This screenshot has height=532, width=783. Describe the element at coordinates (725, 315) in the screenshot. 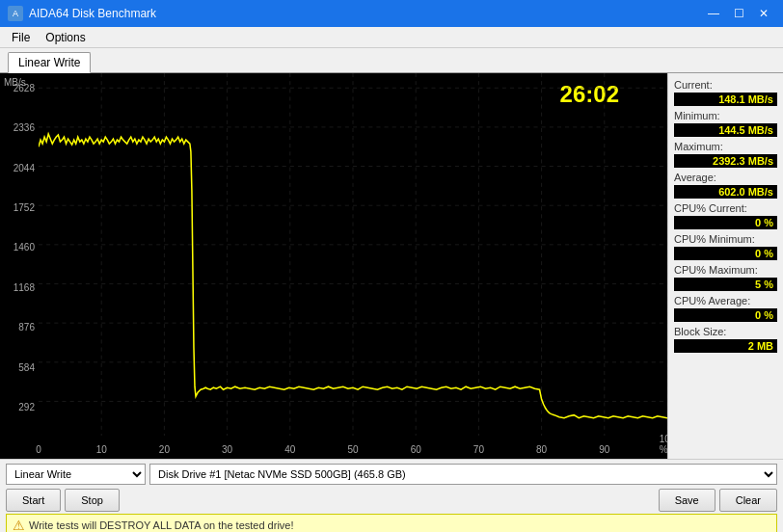

I see `cpu-average-value: 0 %` at that location.